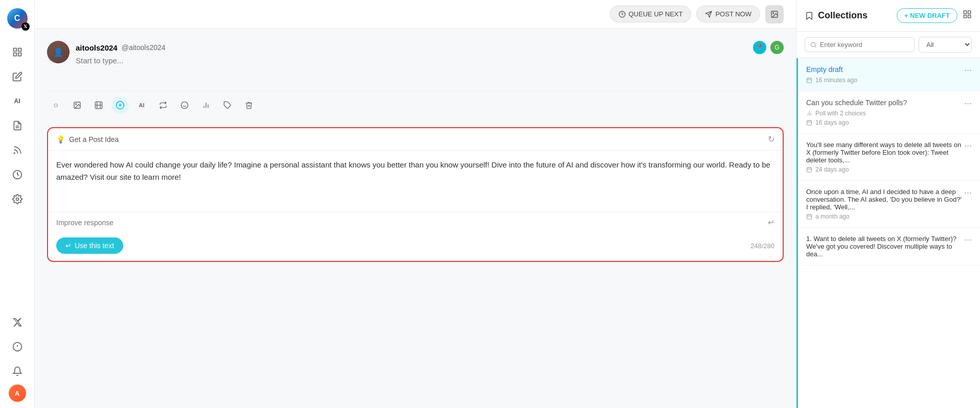  Describe the element at coordinates (97, 48) in the screenshot. I see `username: aitools2024` at that location.